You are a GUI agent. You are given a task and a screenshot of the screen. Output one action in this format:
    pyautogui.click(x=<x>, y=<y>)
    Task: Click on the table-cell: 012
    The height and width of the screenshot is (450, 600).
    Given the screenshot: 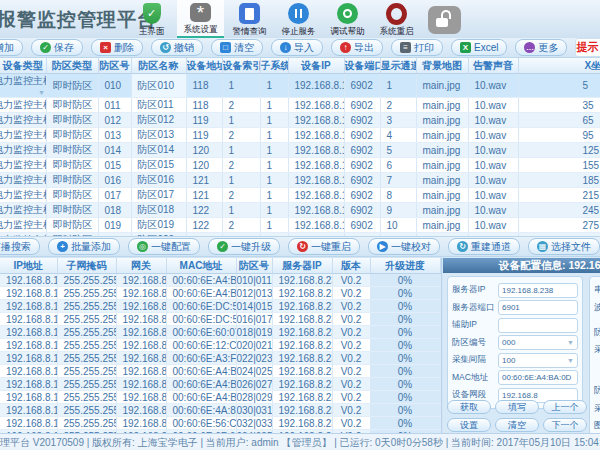 What is the action you would take?
    pyautogui.click(x=114, y=120)
    